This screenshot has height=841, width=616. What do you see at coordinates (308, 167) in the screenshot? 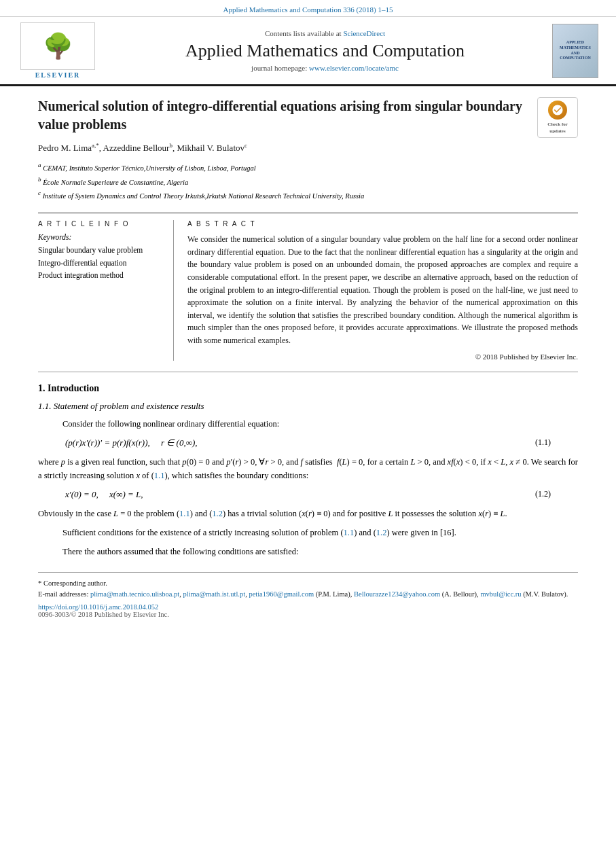
I see `affiliation-a: a CEMAT, Instituto Superior Técnico,Univ…` at bounding box center [308, 167].